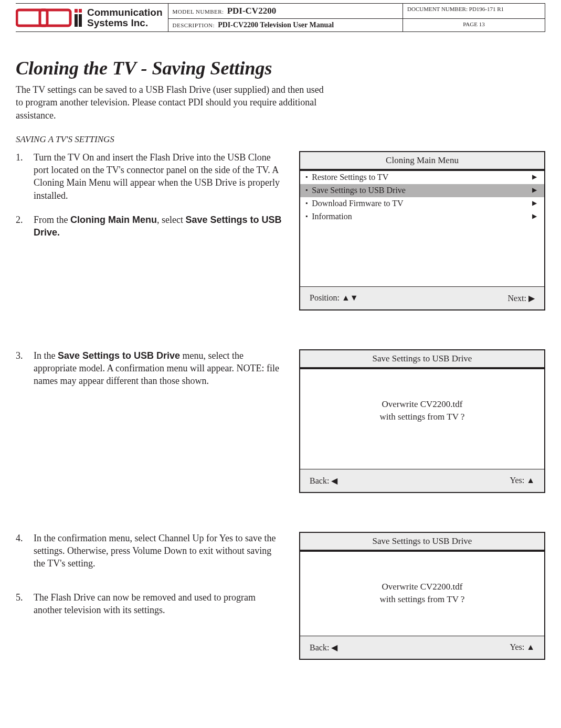  What do you see at coordinates (357, 25) in the screenshot?
I see `header-row-2: DESCRIPTION: PDI-CV2200 Television User …` at bounding box center [357, 25].